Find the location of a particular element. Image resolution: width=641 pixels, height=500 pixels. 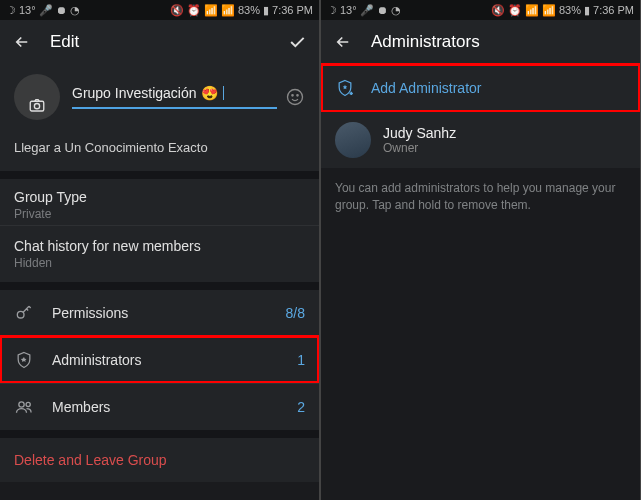

row-permissions: Permissions 8/8 is located at coordinates (160, 313).